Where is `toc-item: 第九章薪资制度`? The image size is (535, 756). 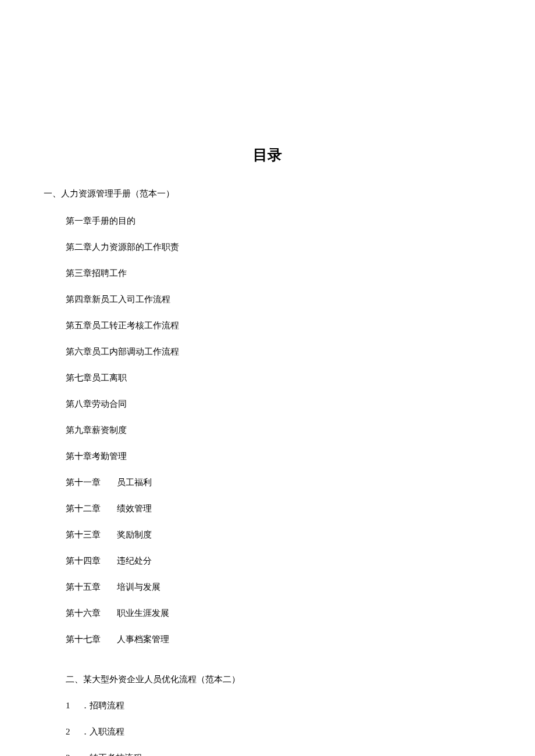
toc-item: 第九章薪资制度 is located at coordinates (279, 430).